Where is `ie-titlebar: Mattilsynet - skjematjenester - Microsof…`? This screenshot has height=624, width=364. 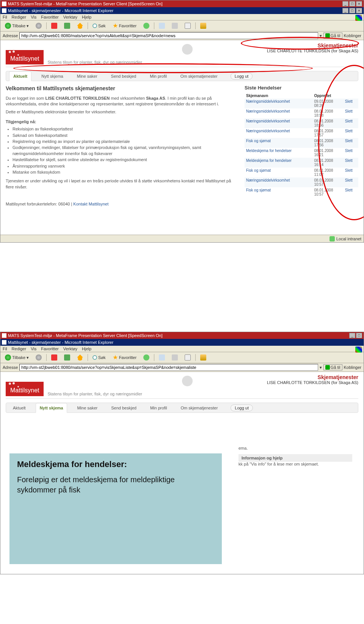 ie-titlebar: Mattilsynet - skjematjenester - Microsof… is located at coordinates (182, 11).